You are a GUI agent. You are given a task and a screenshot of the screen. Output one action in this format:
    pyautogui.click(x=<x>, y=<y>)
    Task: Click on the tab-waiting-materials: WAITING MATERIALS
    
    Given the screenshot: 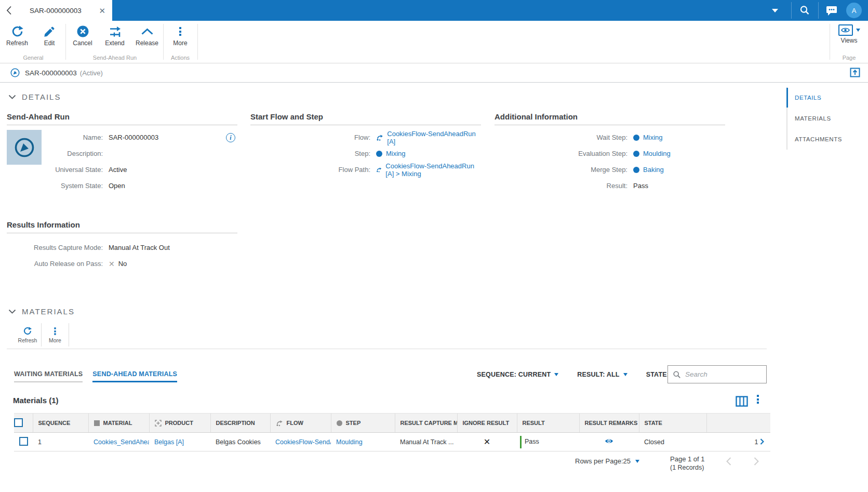 What is the action you would take?
    pyautogui.click(x=48, y=376)
    